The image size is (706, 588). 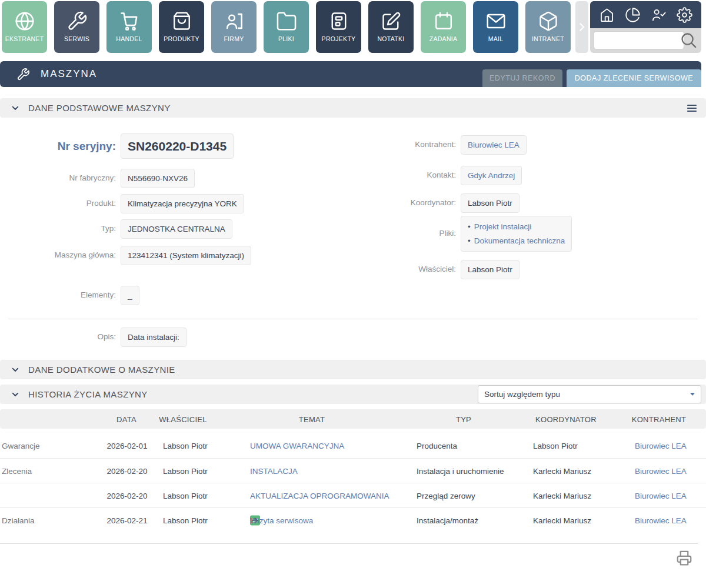 What do you see at coordinates (659, 419) in the screenshot?
I see `column-header-contractor: KONTRAHENT` at bounding box center [659, 419].